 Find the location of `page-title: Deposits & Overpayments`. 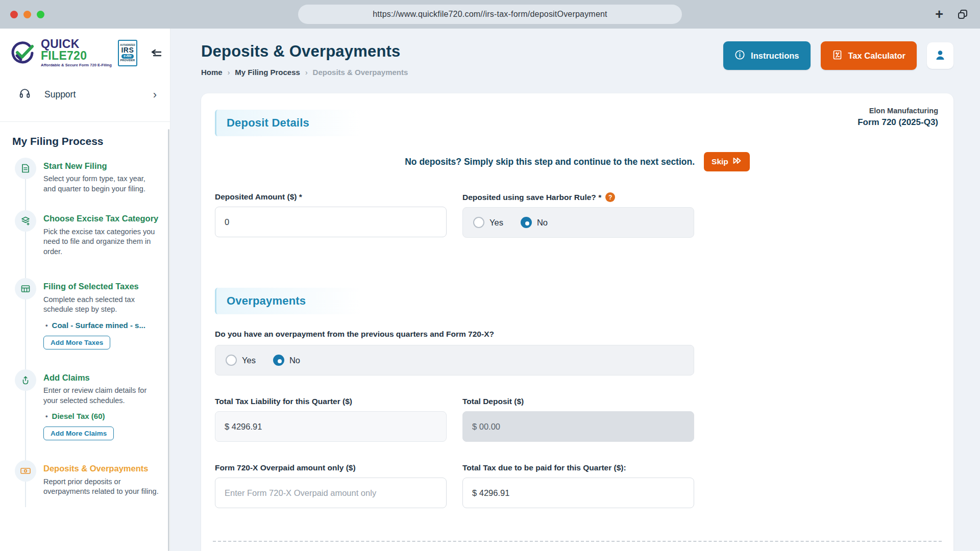

page-title: Deposits & Overpayments is located at coordinates (304, 52).